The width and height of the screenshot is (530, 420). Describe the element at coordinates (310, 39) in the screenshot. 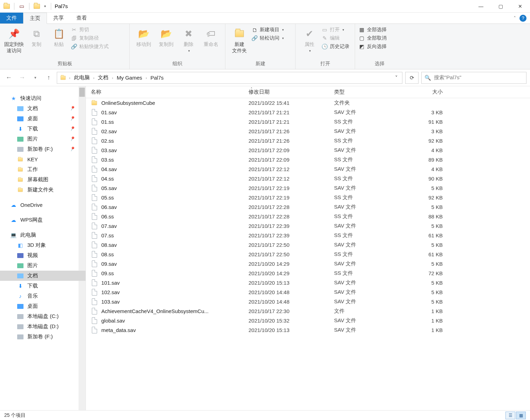

I see `properties-button: ✔属性▾` at that location.